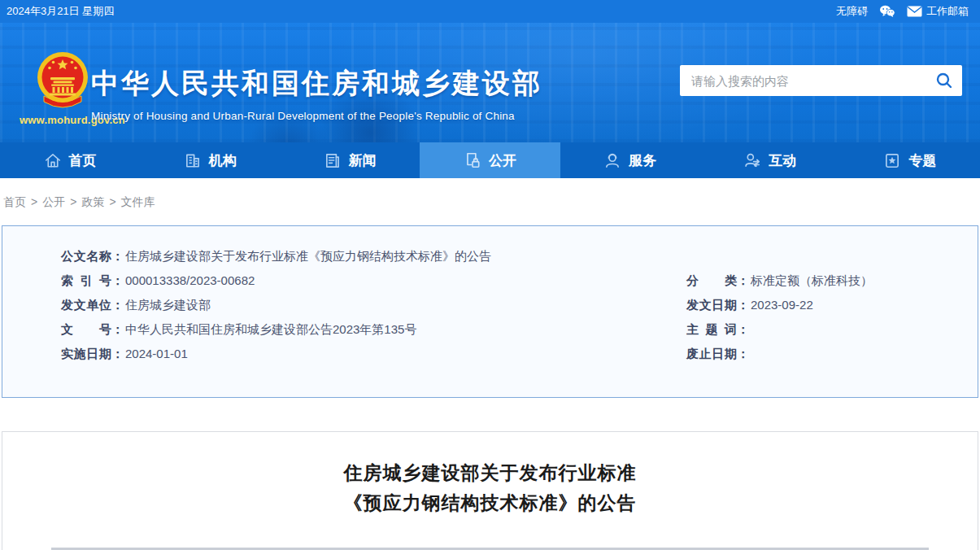 The image size is (980, 550). Describe the element at coordinates (374, 305) in the screenshot. I see `doc-field-issuing-unit: 发文单位：住房城乡建设部` at that location.